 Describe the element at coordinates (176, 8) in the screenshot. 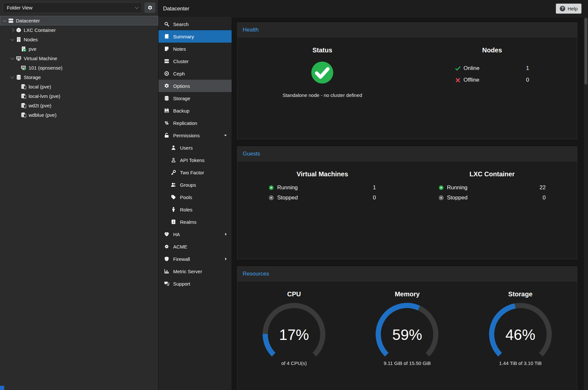

I see `page-title: Datacenter` at that location.